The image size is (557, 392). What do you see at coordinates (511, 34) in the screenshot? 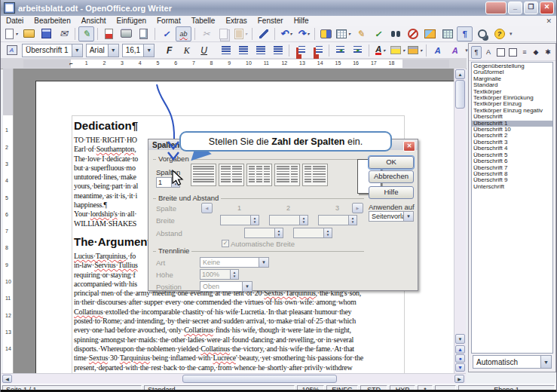
I see `toolbar-overflow-icon: ▾` at bounding box center [511, 34].